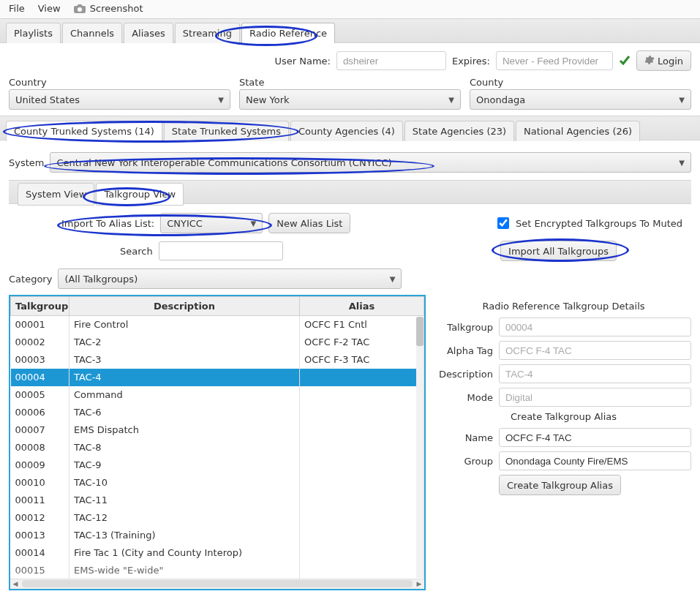 Image resolution: width=700 pixels, height=594 pixels. Describe the element at coordinates (218, 342) in the screenshot. I see `table-row: 00002TAC-2OCFC F-2 TAC` at that location.